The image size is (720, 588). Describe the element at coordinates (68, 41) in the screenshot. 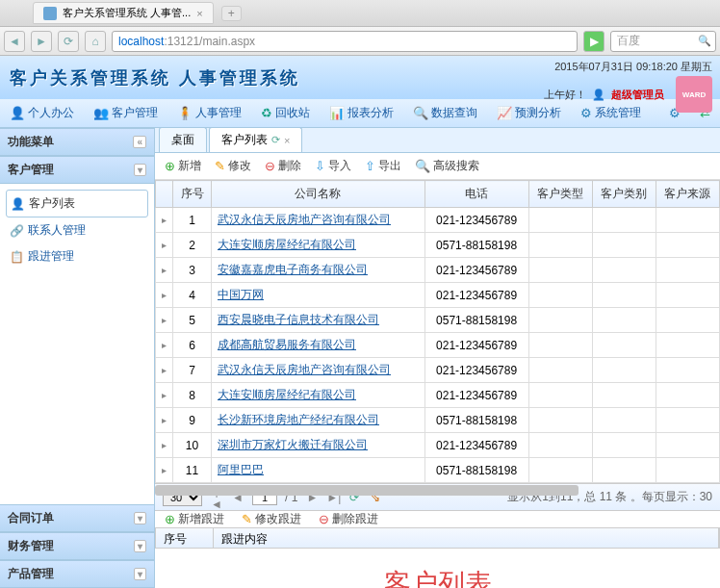

I see `reload-button: ⟳` at that location.